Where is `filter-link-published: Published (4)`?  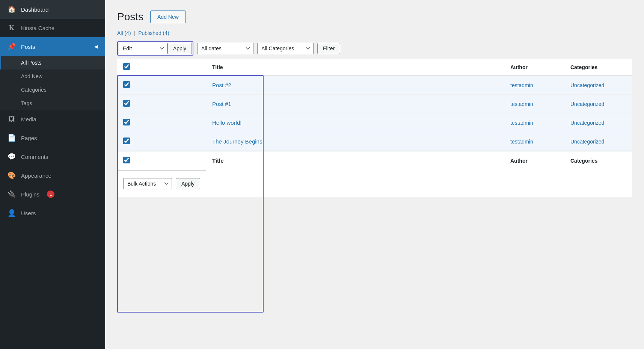
filter-link-published: Published (4) is located at coordinates (154, 33).